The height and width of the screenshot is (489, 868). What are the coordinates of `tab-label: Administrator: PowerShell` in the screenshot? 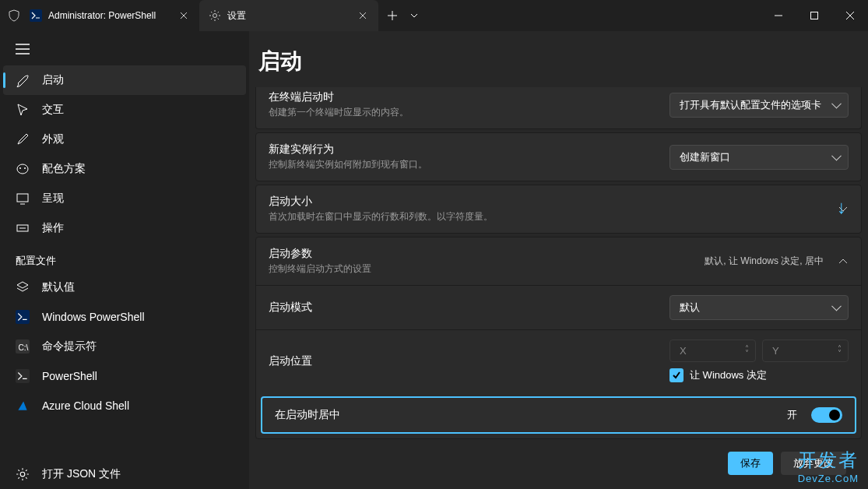 It's located at (110, 16).